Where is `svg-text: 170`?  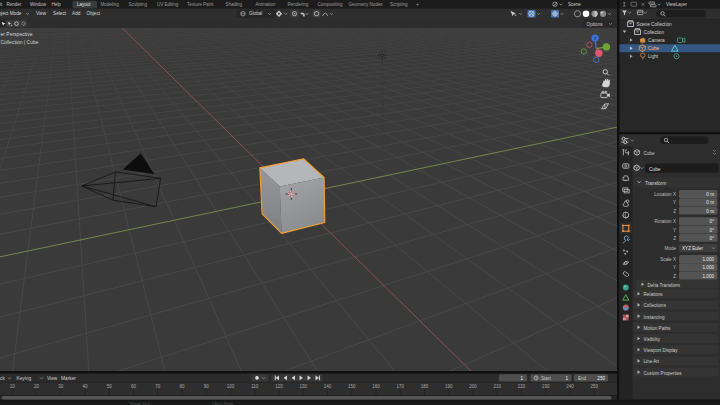 svg-text: 170 is located at coordinates (400, 386).